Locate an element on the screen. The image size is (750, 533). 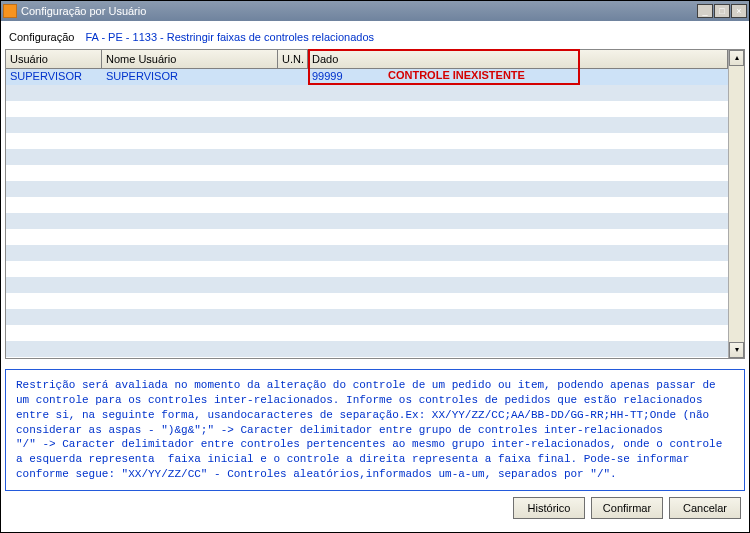
col-un: U.N. is located at coordinates (293, 59).